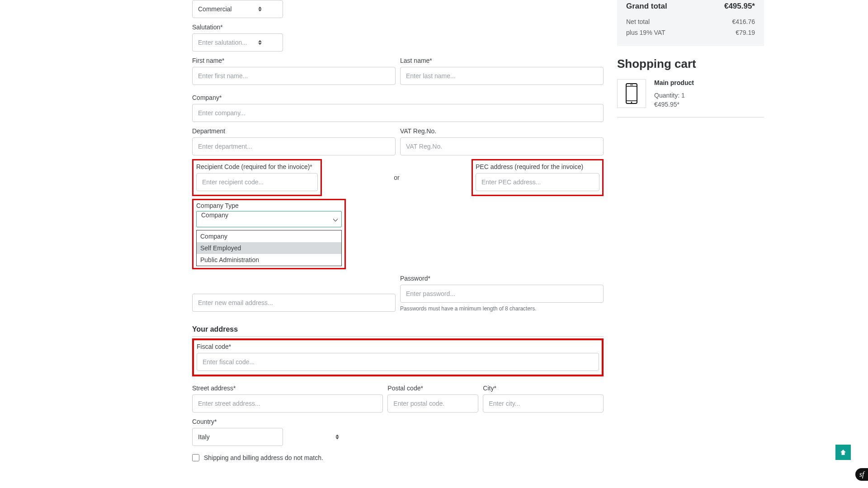 The width and height of the screenshot is (868, 488). Describe the element at coordinates (335, 219) in the screenshot. I see `chevron-down-icon` at that location.